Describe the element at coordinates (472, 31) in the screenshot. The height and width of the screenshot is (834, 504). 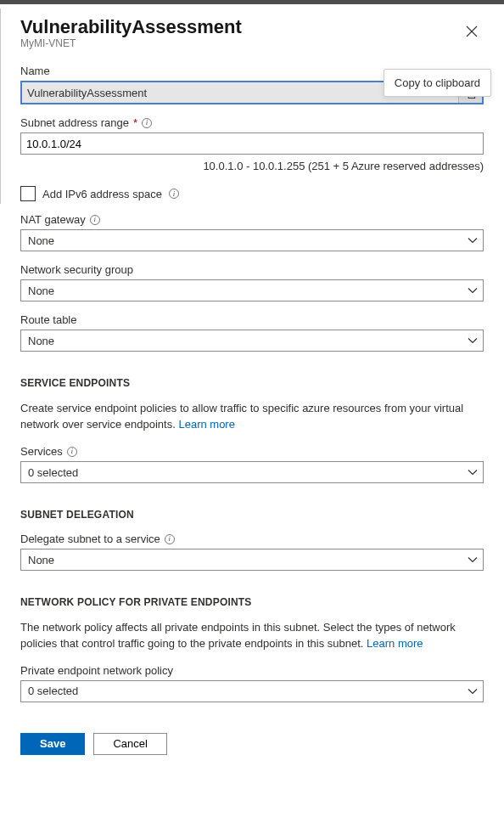
I see `close-button` at that location.